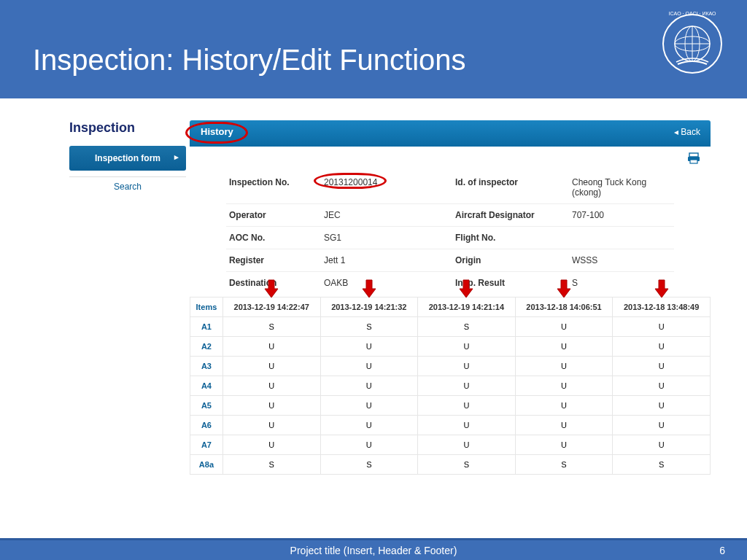 This screenshot has width=747, height=560. Describe the element at coordinates (451, 347) in the screenshot. I see `table-row: A2UUUUU` at that location.